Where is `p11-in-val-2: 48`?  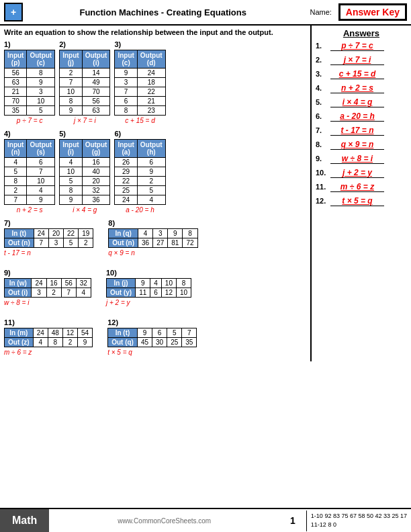 p11-in-val-2: 48 is located at coordinates (55, 333).